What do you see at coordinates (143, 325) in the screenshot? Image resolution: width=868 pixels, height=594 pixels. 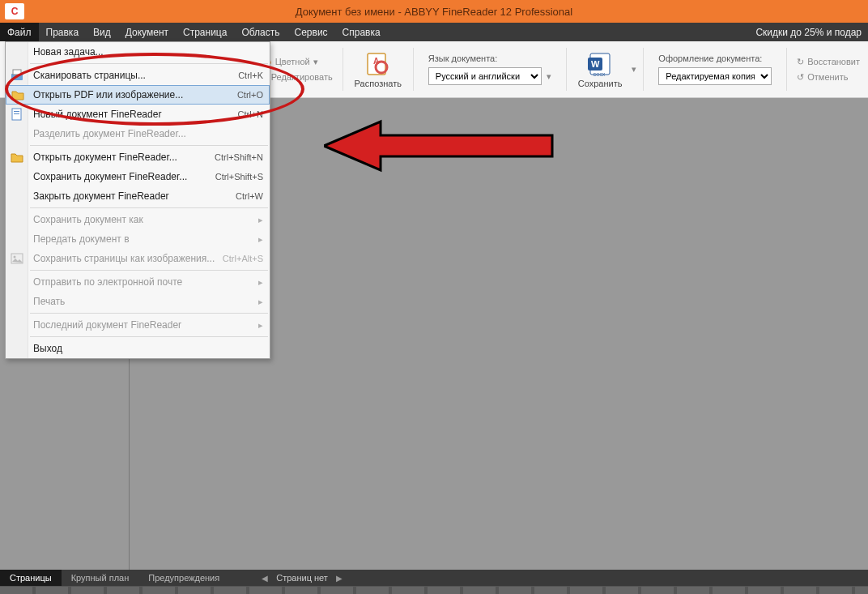 I see `menu-item-label: Последний документ FineReader` at bounding box center [143, 325].